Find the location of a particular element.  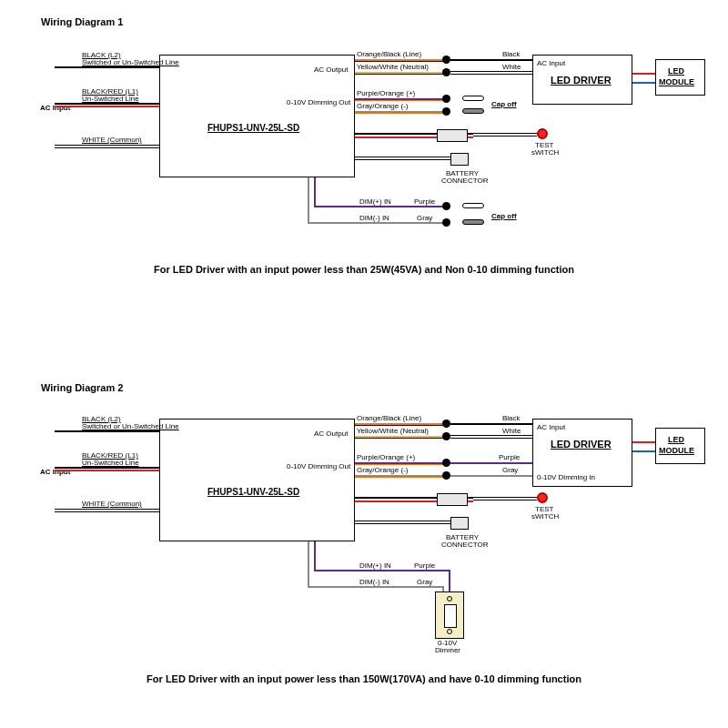

wire-dimminus-h-d1 is located at coordinates (377, 223).